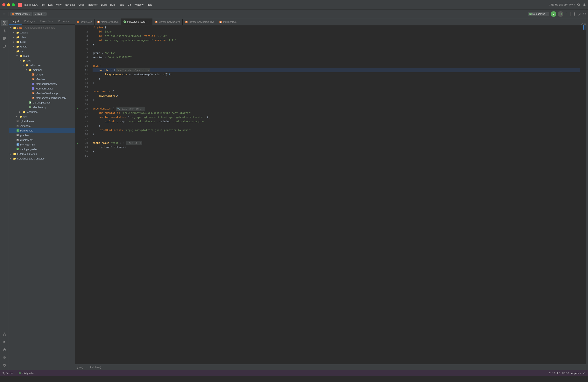 The image size is (588, 382). What do you see at coordinates (150, 5) in the screenshot?
I see `menu-help: Help` at bounding box center [150, 5].